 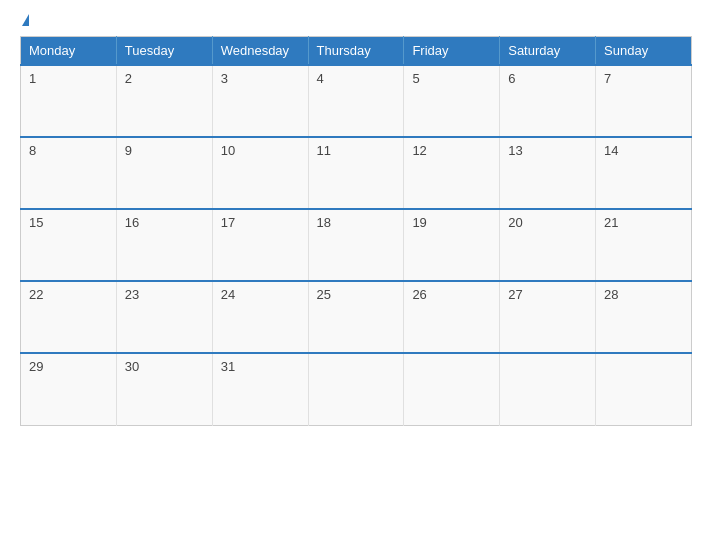 What do you see at coordinates (132, 366) in the screenshot?
I see `day-number: 30` at bounding box center [132, 366].